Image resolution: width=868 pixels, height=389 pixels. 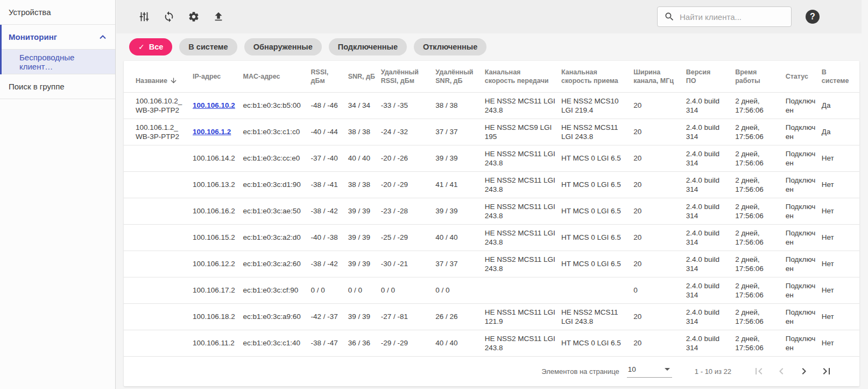 What do you see at coordinates (523, 131) in the screenshot?
I see `cell-tx-rate: HE NSS2 MCS9 LGI 195` at bounding box center [523, 131].